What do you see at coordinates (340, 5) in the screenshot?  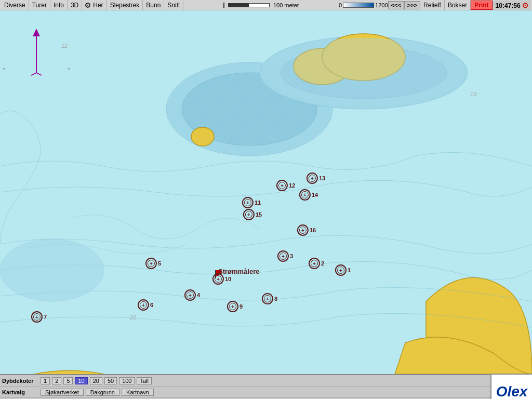 I see `depth-min: 0` at bounding box center [340, 5].